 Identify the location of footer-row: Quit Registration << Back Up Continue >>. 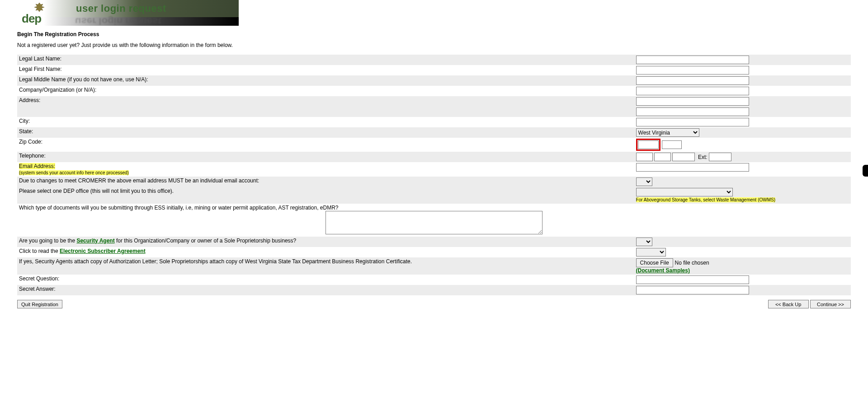
(434, 304).